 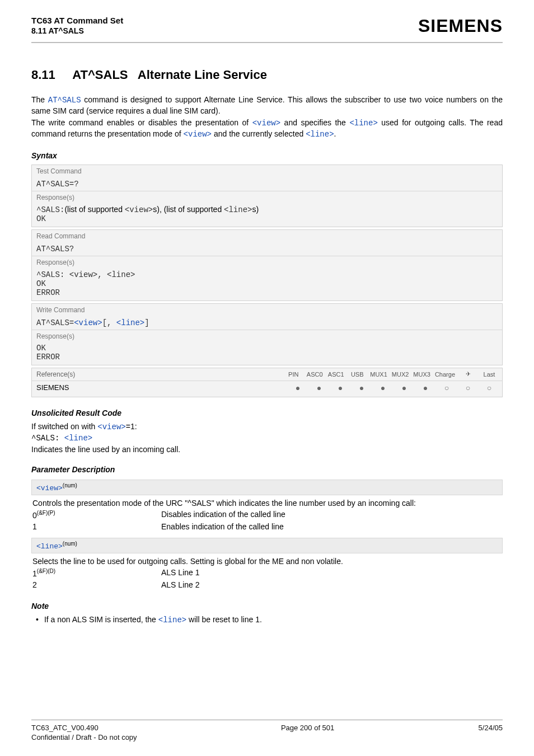 What do you see at coordinates (267, 156) in the screenshot?
I see `syntax-heading: Syntax` at bounding box center [267, 156].